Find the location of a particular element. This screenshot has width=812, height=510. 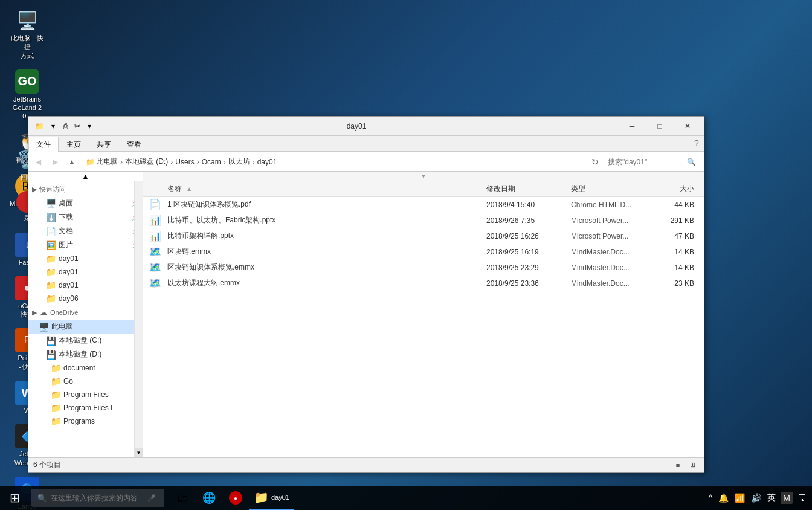

taskbar-search-input is located at coordinates (99, 498).